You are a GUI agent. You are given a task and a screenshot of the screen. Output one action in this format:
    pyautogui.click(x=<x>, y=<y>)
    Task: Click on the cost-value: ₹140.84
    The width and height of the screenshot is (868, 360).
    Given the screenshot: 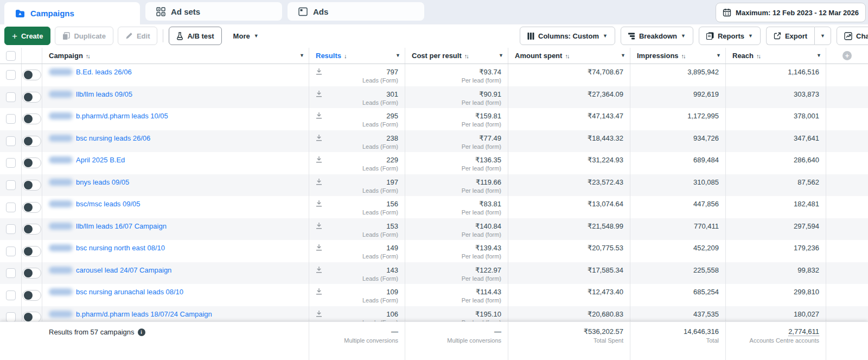 What is the action you would take?
    pyautogui.click(x=488, y=226)
    